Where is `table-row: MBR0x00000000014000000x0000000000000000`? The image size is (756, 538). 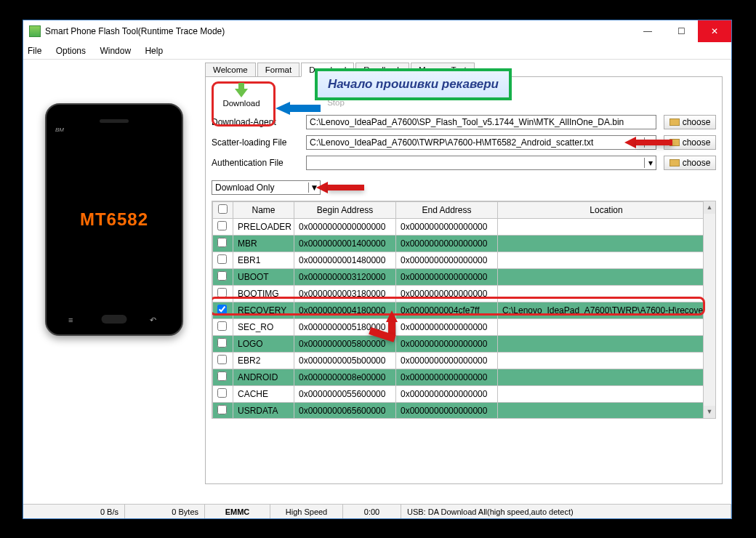 table-row: MBR0x00000000014000000x0000000000000000 is located at coordinates (464, 244).